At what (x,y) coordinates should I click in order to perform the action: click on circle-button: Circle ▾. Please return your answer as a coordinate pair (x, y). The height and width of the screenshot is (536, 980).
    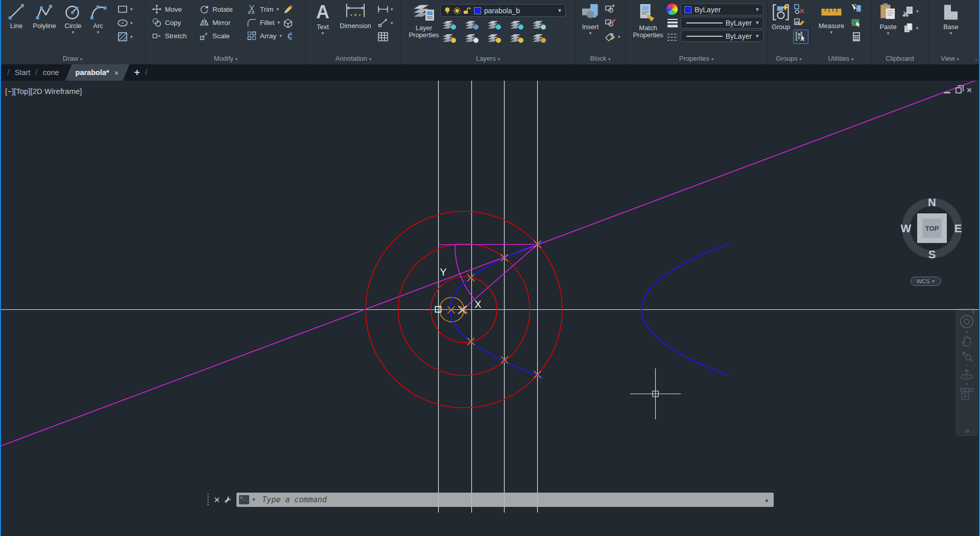
    Looking at the image, I should click on (73, 18).